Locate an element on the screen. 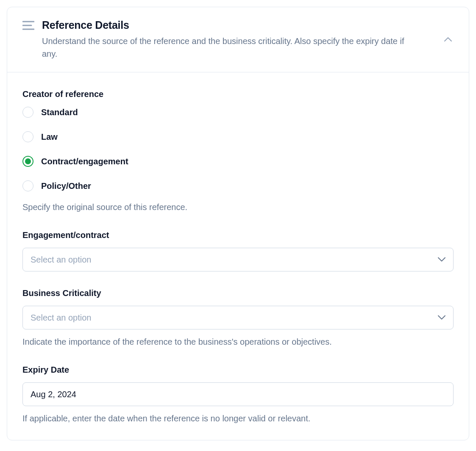 The width and height of the screenshot is (476, 451). card-subtitle: Understand the source of the reference a… is located at coordinates (224, 47).